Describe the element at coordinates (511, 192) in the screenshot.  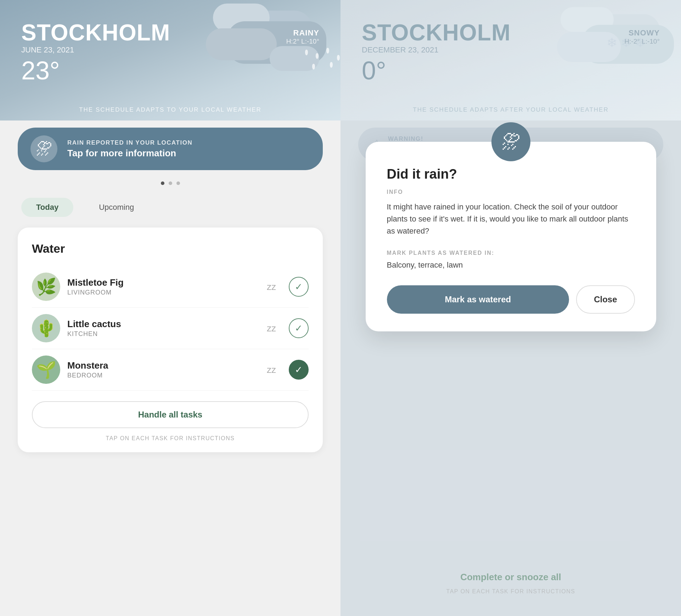
I see `modal-info-label: INFO` at that location.